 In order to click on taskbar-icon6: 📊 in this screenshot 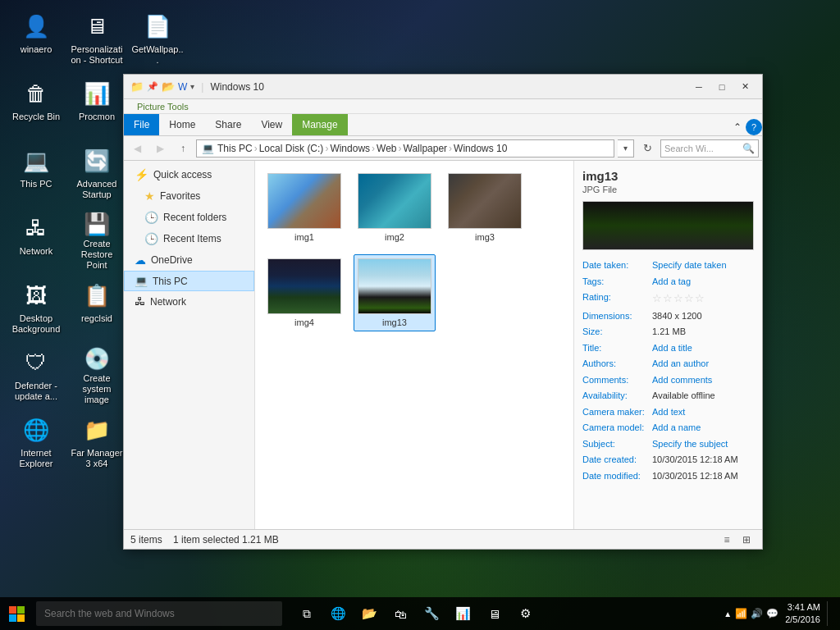, I will do `click(463, 614)`.